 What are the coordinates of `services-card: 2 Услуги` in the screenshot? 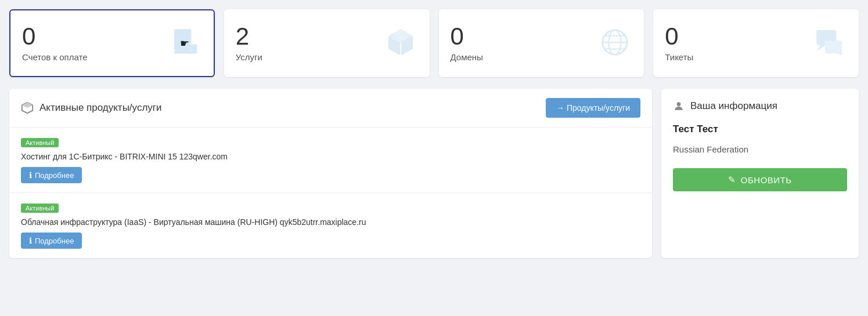 It's located at (327, 43).